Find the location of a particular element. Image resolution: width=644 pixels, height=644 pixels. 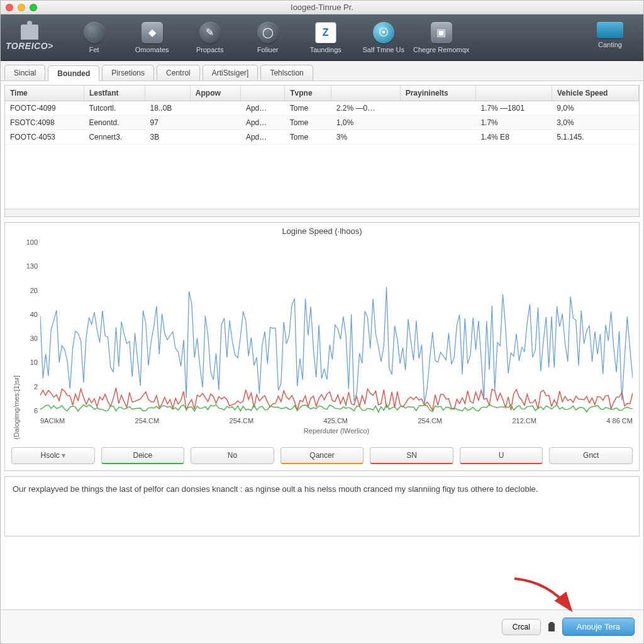

chart-x-axis-label: Reperduter (lWerlico) is located at coordinates (336, 431).